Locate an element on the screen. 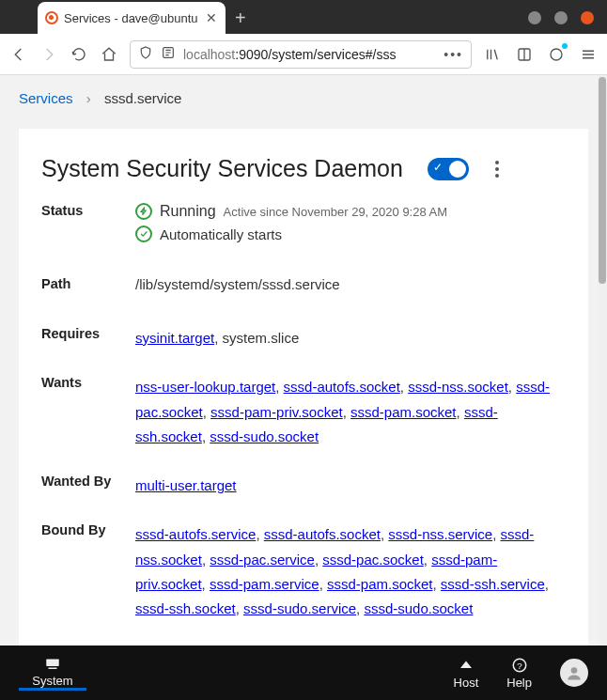  autostart-icon is located at coordinates (144, 234).